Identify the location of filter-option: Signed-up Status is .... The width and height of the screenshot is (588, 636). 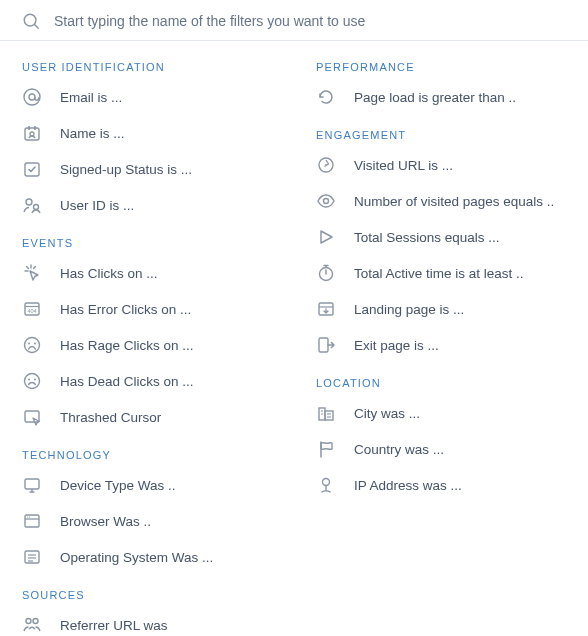
(147, 169).